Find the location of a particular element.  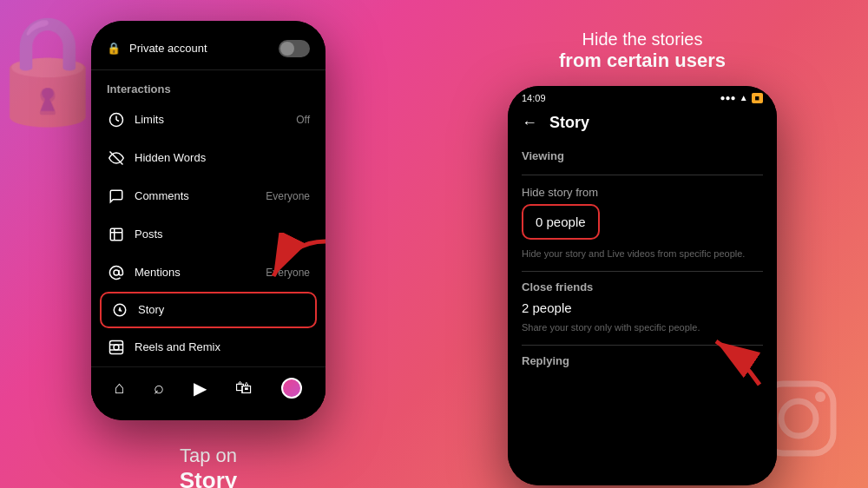

nav-search-icon: ⌕ is located at coordinates (159, 387).